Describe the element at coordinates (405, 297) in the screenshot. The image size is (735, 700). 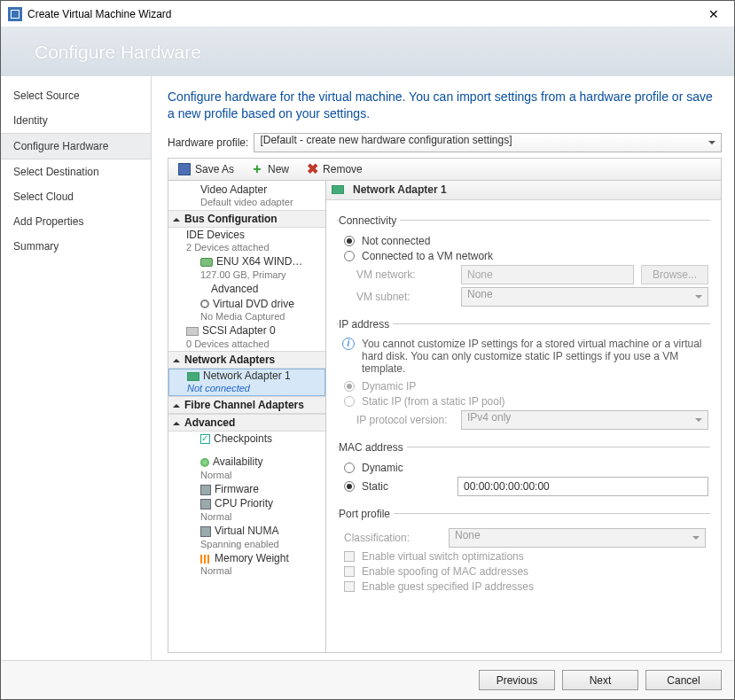
I see `vm-subnet-label: VM subnet:` at that location.